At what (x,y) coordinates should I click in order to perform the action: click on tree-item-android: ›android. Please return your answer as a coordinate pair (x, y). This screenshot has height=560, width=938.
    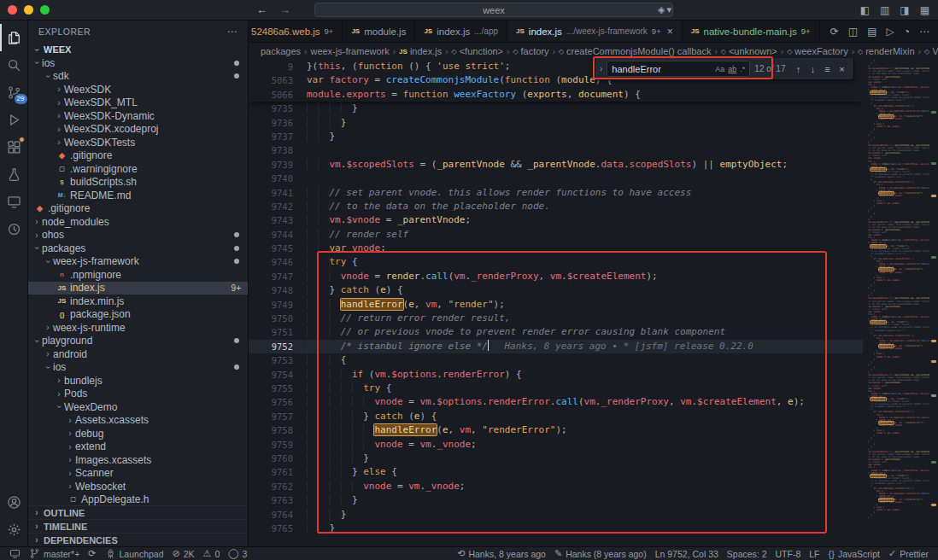
    Looking at the image, I should click on (138, 354).